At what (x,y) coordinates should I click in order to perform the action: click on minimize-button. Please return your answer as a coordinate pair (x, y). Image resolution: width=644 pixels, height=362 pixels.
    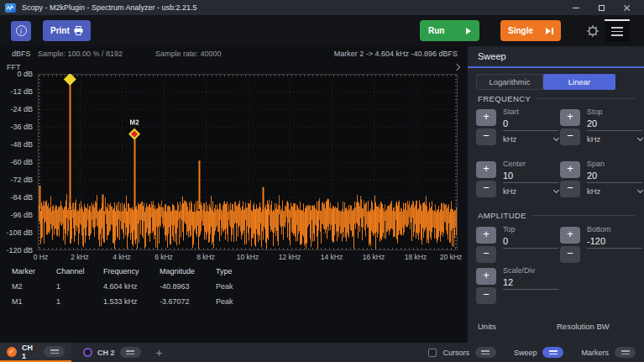
    Looking at the image, I should click on (576, 8).